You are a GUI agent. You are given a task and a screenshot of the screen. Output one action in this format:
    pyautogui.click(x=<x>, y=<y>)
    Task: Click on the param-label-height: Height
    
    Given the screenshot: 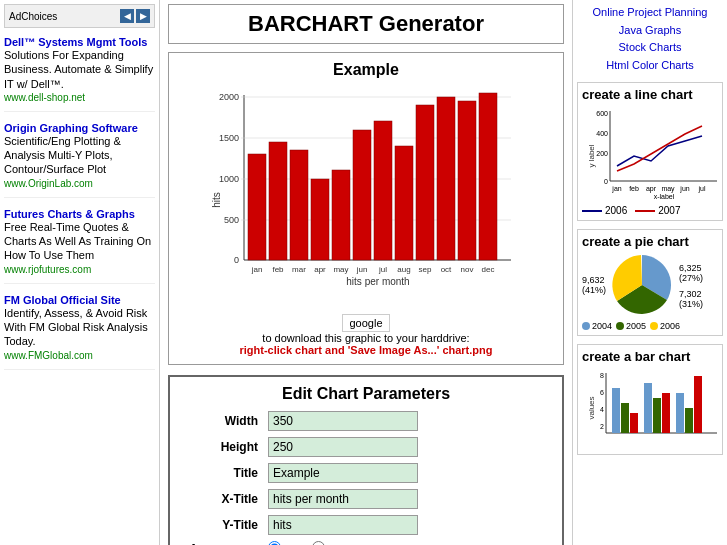 What is the action you would take?
    pyautogui.click(x=223, y=447)
    